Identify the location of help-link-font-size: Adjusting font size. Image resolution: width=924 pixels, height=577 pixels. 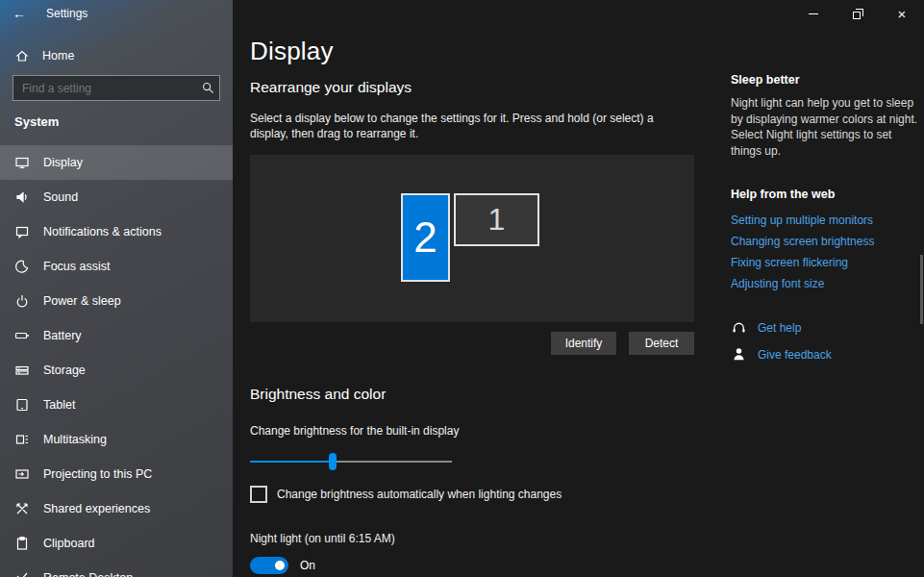
(826, 284).